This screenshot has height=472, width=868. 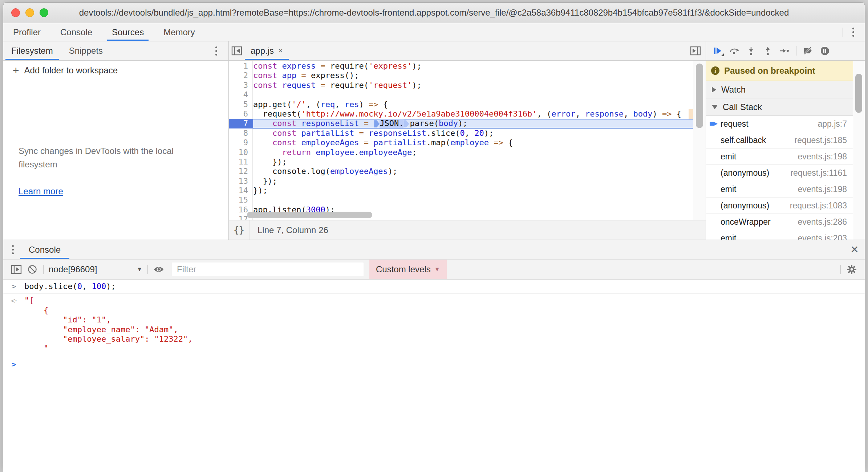 What do you see at coordinates (479, 133) in the screenshot?
I see `code-line-8: const partialList = responseList.slice(0…` at bounding box center [479, 133].